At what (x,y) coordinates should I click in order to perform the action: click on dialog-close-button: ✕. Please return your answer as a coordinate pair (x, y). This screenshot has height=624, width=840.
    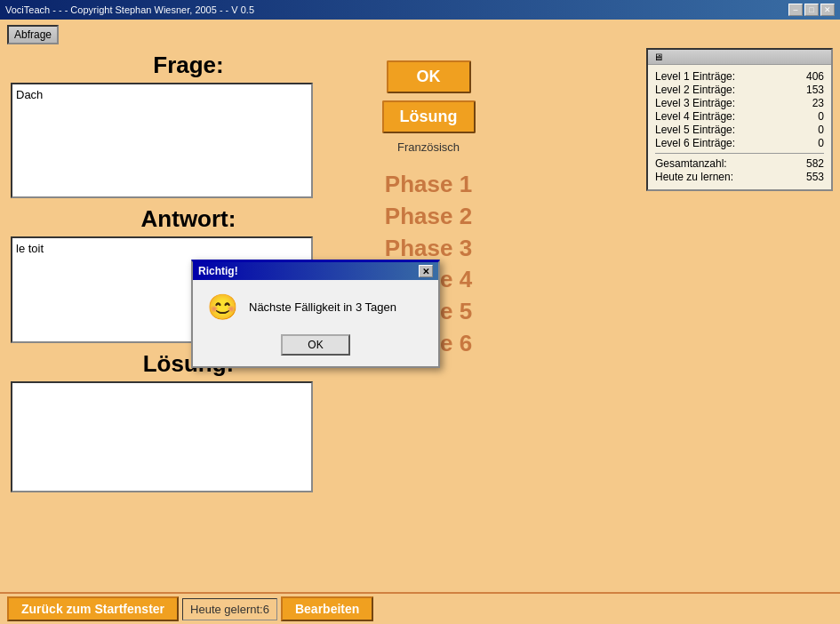
    Looking at the image, I should click on (426, 271).